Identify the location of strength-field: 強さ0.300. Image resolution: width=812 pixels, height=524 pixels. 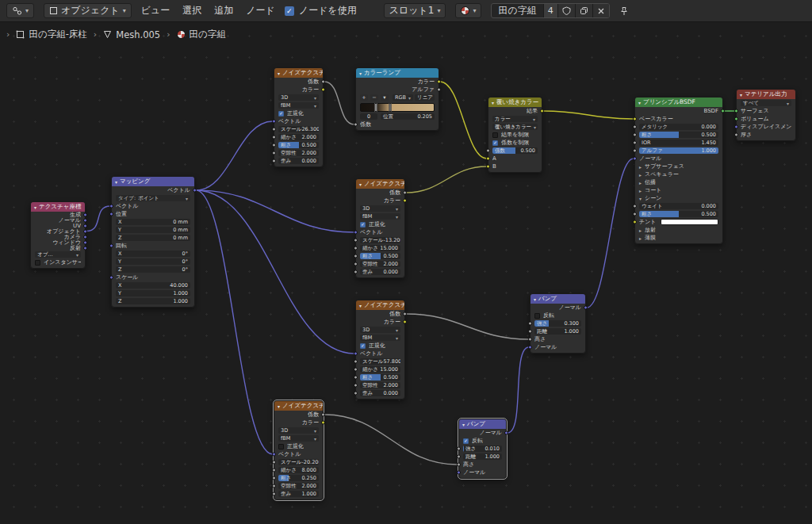
(558, 323).